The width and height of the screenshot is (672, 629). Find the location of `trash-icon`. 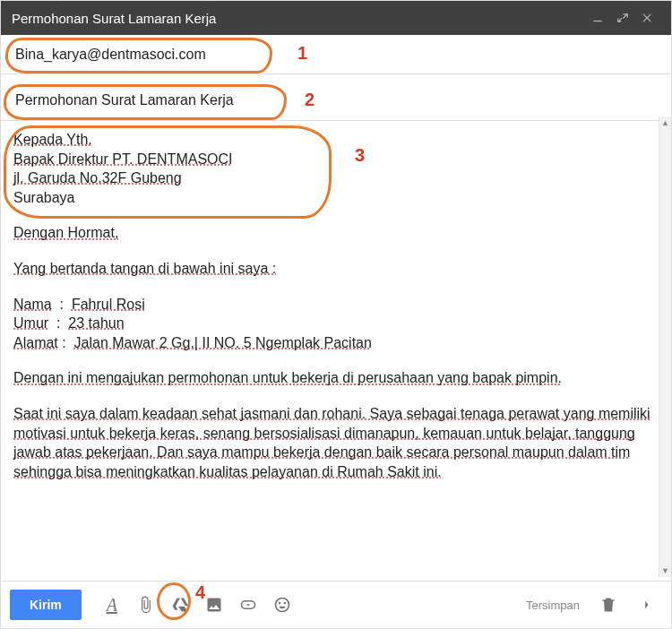

trash-icon is located at coordinates (608, 605).